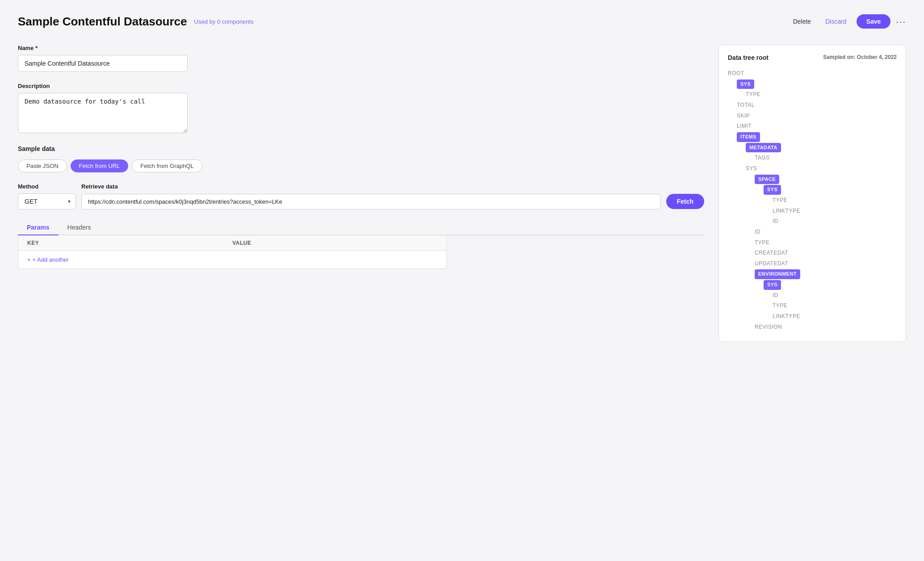  What do you see at coordinates (812, 148) in the screenshot?
I see `tree-node: METADATA` at bounding box center [812, 148].